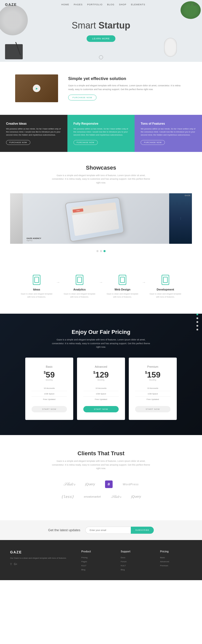 The width and height of the screenshot is (202, 644). Describe the element at coordinates (176, 558) in the screenshot. I see `footer-pricing-basic: Basic` at that location.